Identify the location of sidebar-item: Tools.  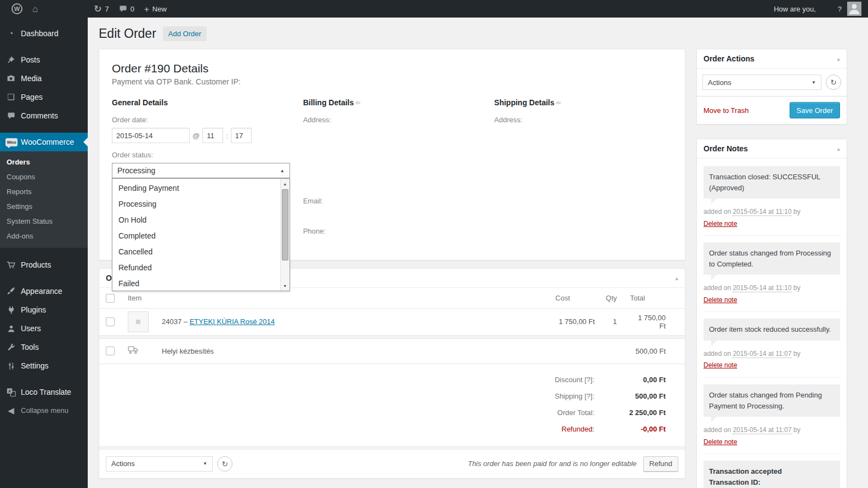
(44, 347).